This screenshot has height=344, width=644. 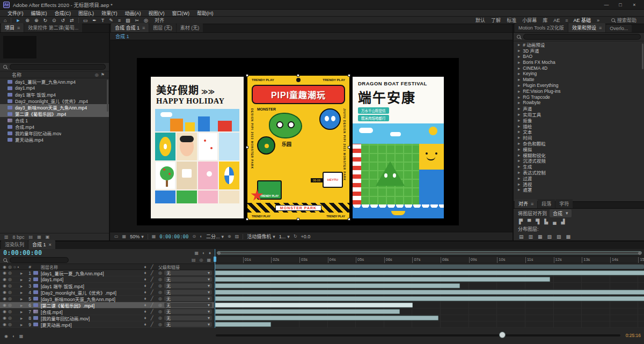 What do you see at coordinates (579, 103) in the screenshot?
I see `effects-category: Rowbyte` at bounding box center [579, 103].